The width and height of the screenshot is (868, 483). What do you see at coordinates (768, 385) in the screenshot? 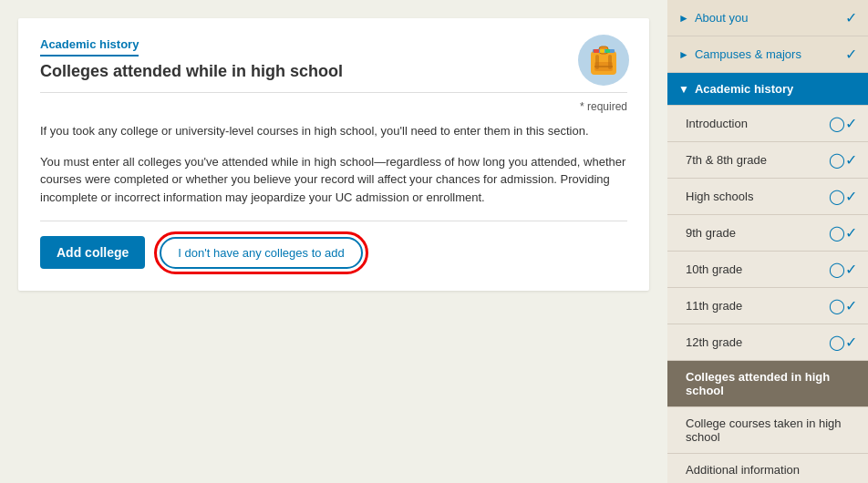
I see `sidebar-item-colleges-high-school: Colleges attended in high school` at bounding box center [768, 385].